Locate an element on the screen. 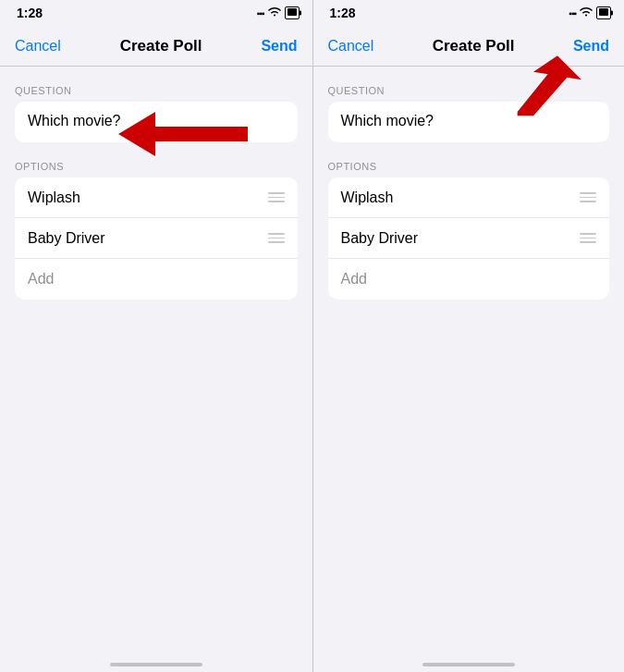 The height and width of the screenshot is (672, 624). add-option-right: Add is located at coordinates (470, 279).